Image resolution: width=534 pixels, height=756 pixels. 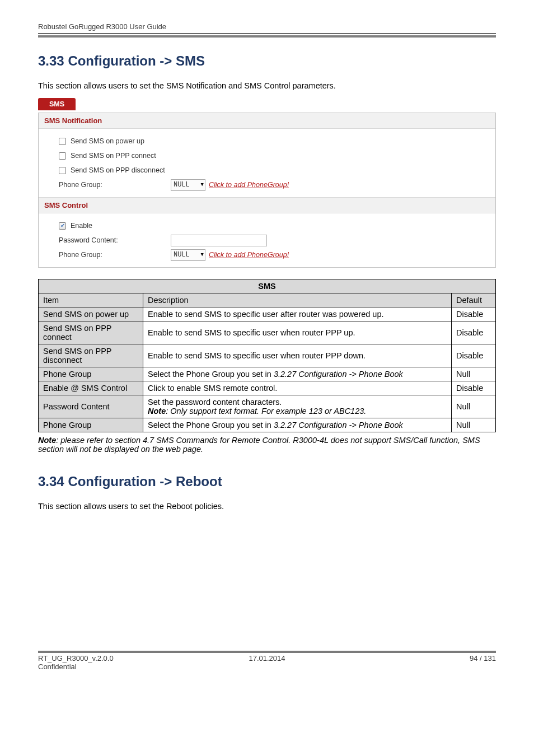 I want to click on select-value-ctrl: NULL, so click(x=181, y=255).